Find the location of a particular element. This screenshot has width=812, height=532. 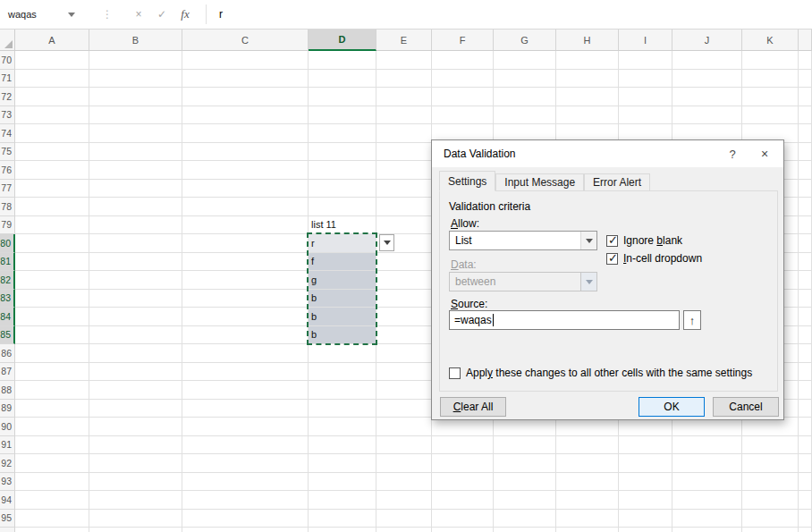

cell-A91 is located at coordinates (52, 445).